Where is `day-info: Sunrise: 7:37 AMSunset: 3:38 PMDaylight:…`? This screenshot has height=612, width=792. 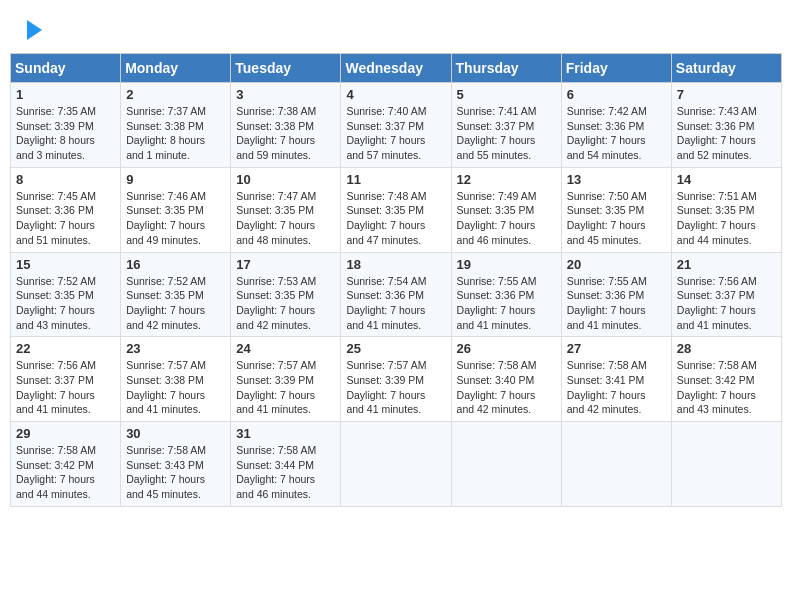
day-info: Sunrise: 7:37 AMSunset: 3:38 PMDaylight:… is located at coordinates (176, 134).